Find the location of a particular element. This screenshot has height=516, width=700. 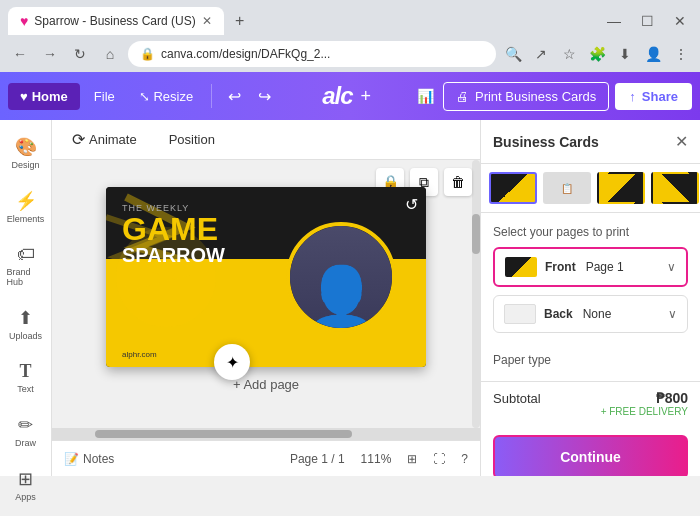

print-label: Print Business Cards is located at coordinates (536, 96).